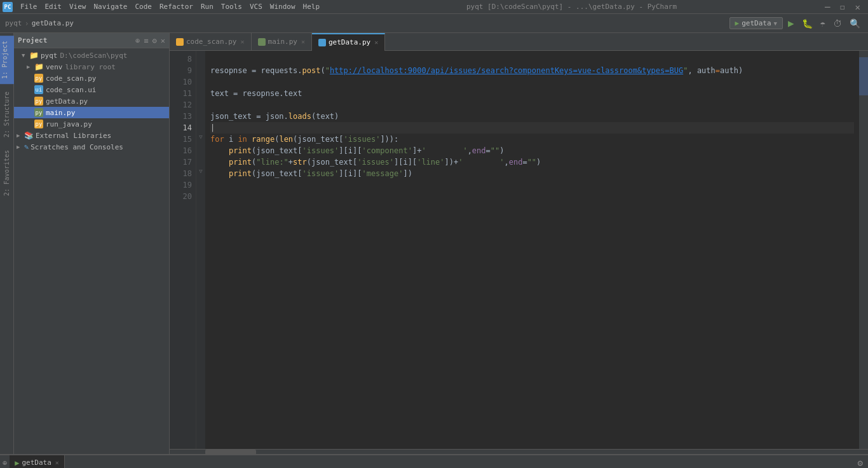  What do you see at coordinates (256, 6) in the screenshot?
I see `menu-vcs: VCS` at bounding box center [256, 6].